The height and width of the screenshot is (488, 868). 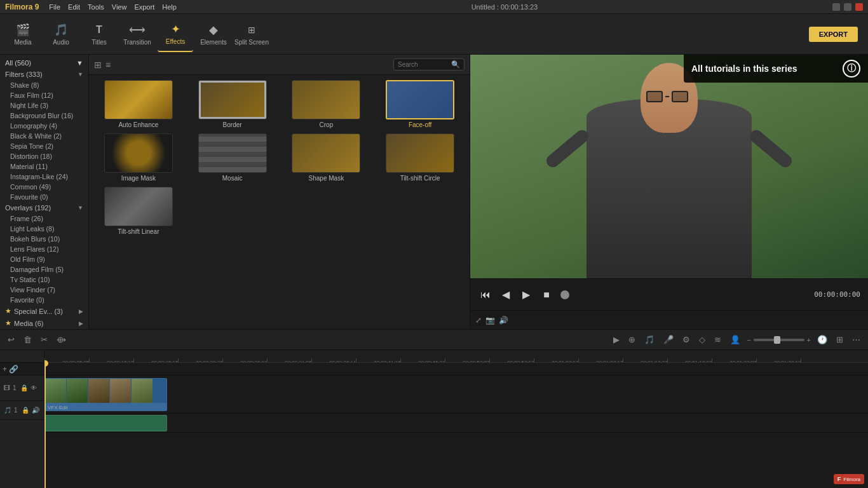 I want to click on effect-shape-mask: Shape Mask, so click(x=327, y=158).